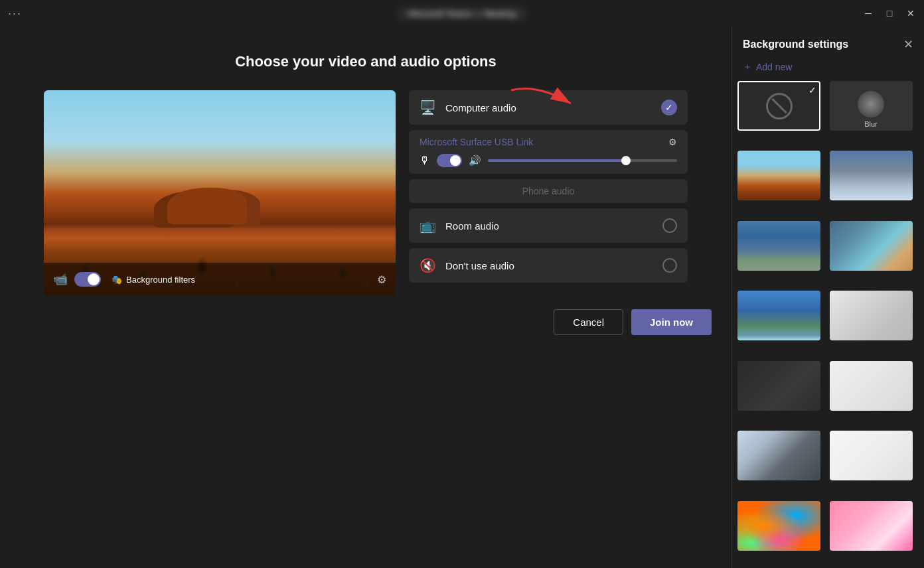  Describe the element at coordinates (220, 279) in the screenshot. I see `video-controls-bar: 📹 🎭 Background filters ⚙` at that location.